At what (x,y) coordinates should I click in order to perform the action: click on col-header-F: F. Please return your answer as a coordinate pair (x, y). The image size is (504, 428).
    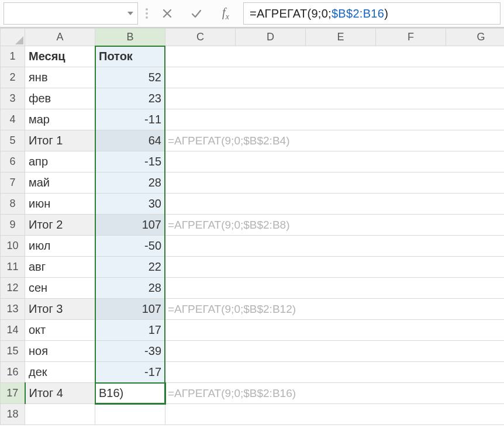
    Looking at the image, I should click on (411, 37).